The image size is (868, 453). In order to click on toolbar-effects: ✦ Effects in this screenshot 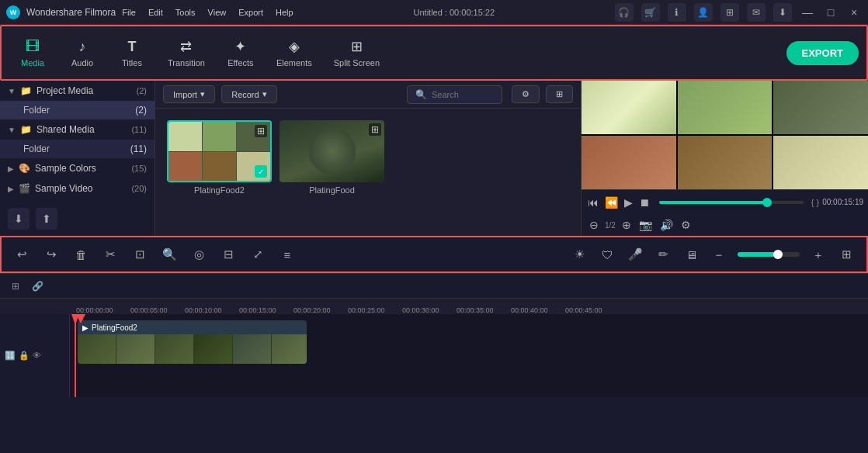, I will do `click(241, 53)`.